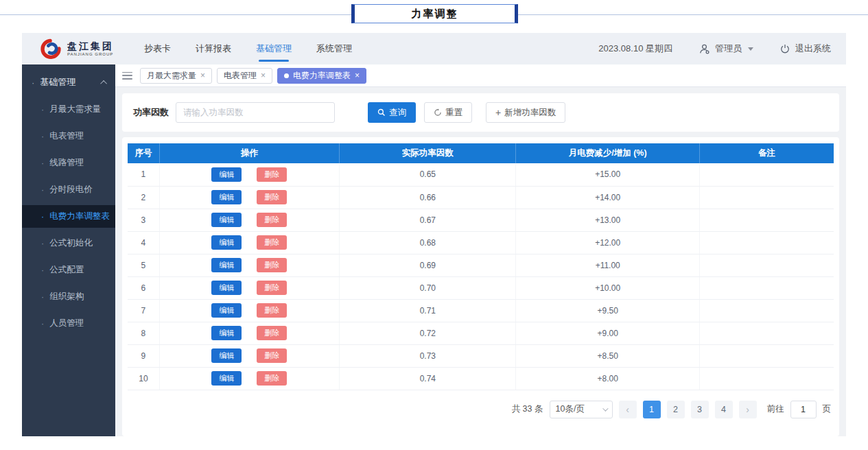 The width and height of the screenshot is (868, 450). Describe the element at coordinates (528, 409) in the screenshot. I see `total-count: 共 33 条` at that location.